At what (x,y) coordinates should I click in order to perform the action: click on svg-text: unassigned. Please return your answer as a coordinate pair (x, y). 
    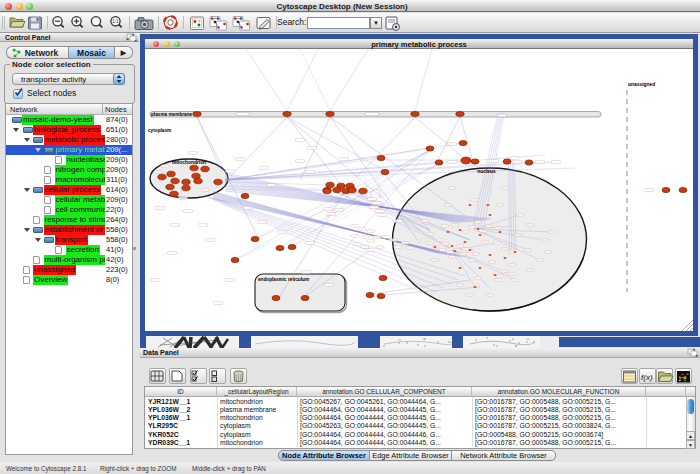
    Looking at the image, I should click on (642, 84).